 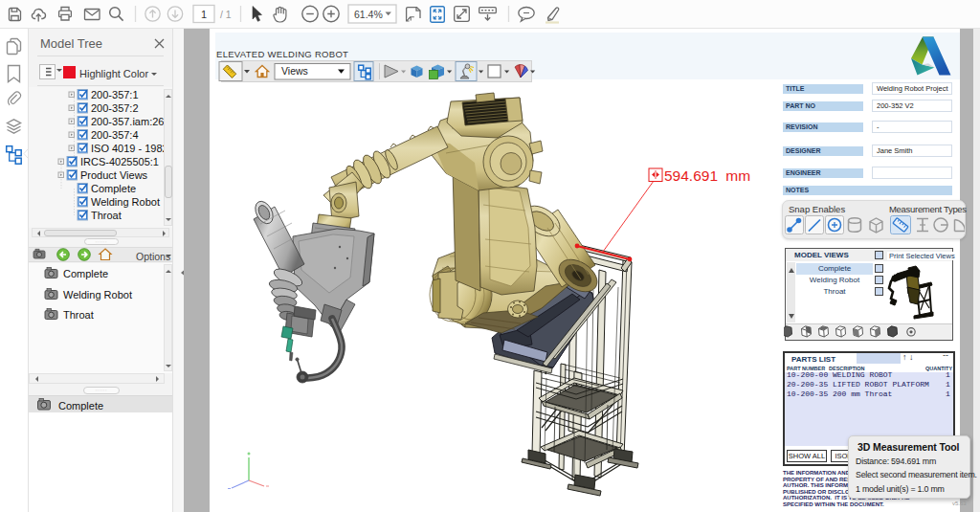 I want to click on svg-text: 200-357:4, so click(x=115, y=135).